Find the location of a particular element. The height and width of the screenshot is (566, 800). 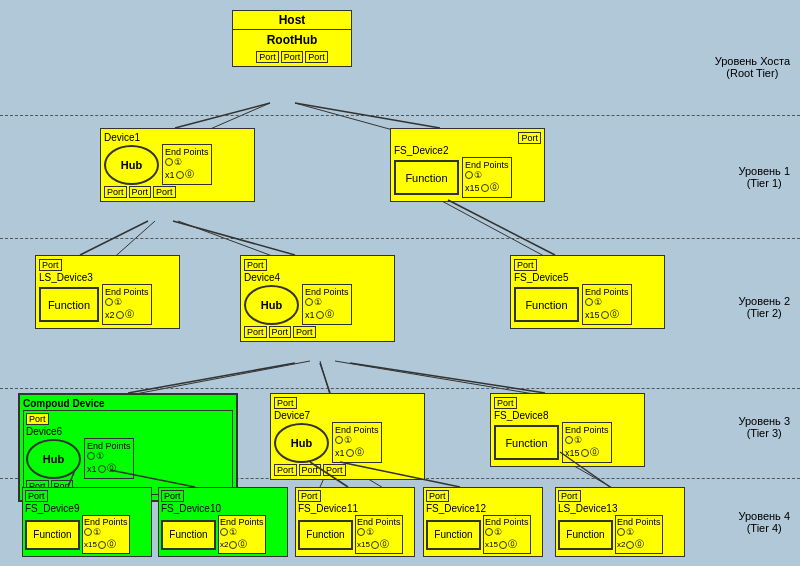

endpoints-box: End Points ① x2 ⓪ is located at coordinates (639, 534).